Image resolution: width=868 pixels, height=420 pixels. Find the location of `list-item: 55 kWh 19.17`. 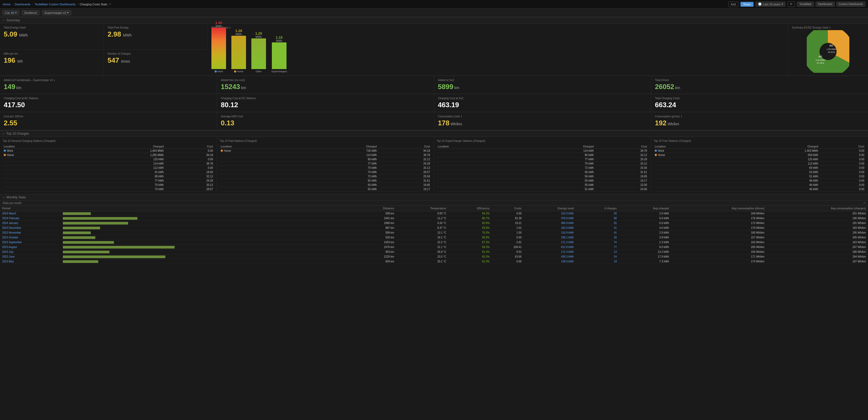

list-item: 55 kWh 19.17 is located at coordinates (542, 181).